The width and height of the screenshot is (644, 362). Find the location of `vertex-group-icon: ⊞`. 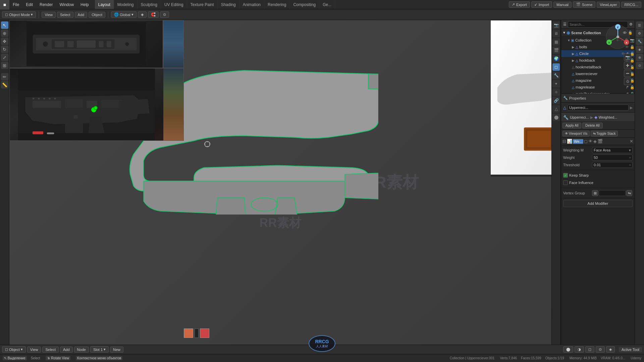

vertex-group-icon: ⊞ is located at coordinates (595, 193).